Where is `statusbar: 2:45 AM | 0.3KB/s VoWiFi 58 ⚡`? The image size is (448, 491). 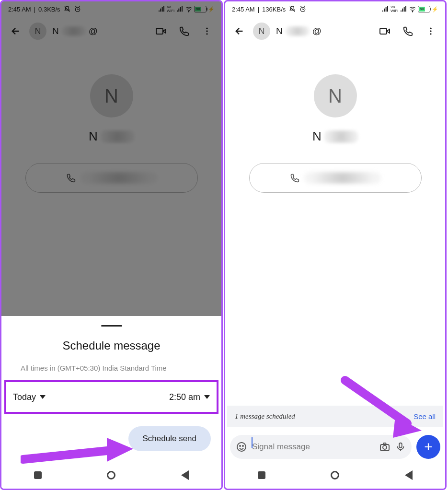 statusbar: 2:45 AM | 0.3KB/s VoWiFi 58 ⚡ is located at coordinates (111, 9).